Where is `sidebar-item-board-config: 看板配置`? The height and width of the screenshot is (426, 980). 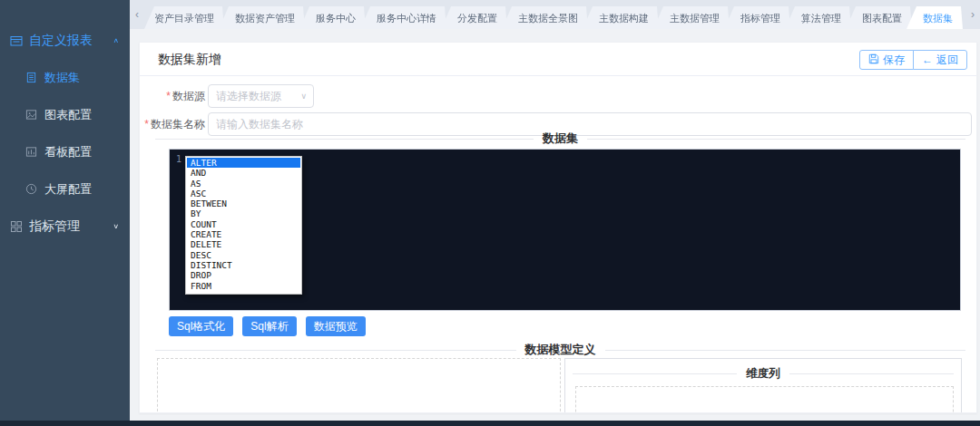
sidebar-item-board-config: 看板配置 is located at coordinates (65, 152).